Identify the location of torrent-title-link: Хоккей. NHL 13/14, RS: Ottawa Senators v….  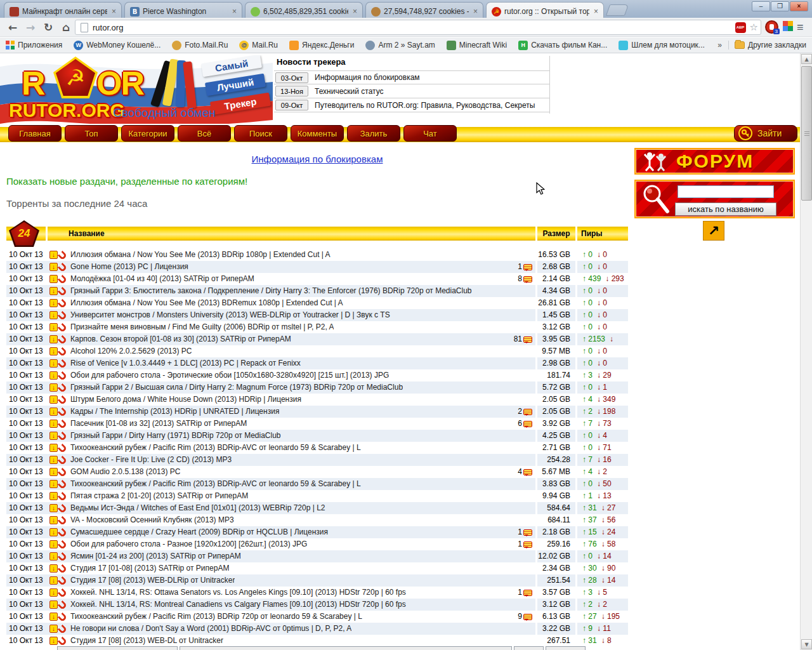
(239, 593).